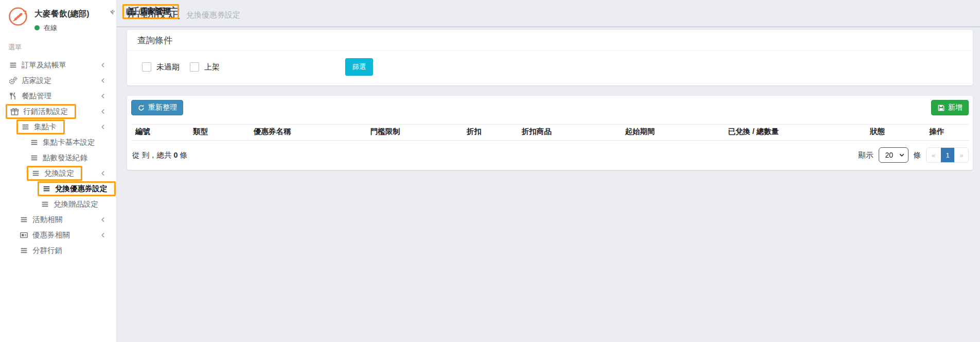 This screenshot has height=342, width=980. What do you see at coordinates (194, 67) in the screenshot?
I see `checkbox-on-shelf-input` at bounding box center [194, 67].